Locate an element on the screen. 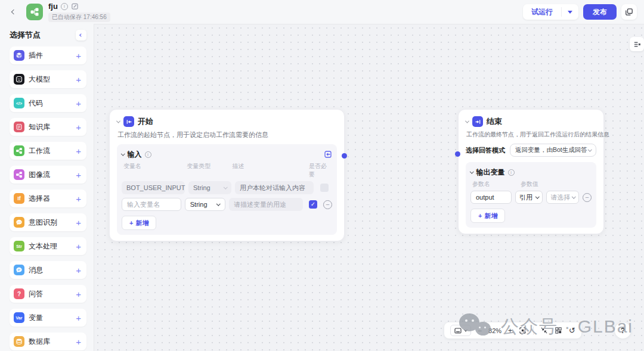  sidebar-item-text: Str 文本处理 + is located at coordinates (48, 246).